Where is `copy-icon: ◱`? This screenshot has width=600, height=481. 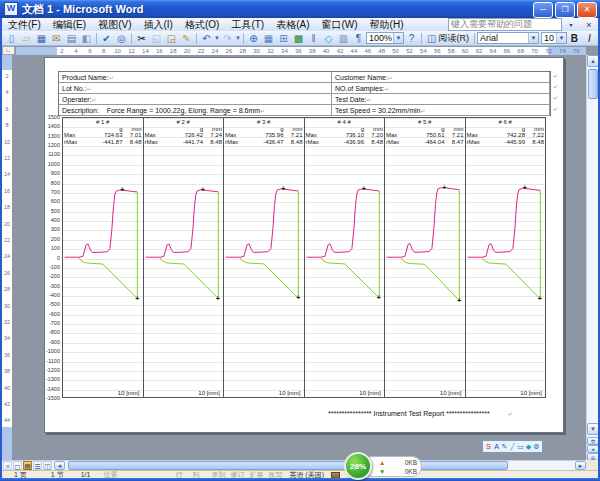
copy-icon: ◱ is located at coordinates (156, 38).